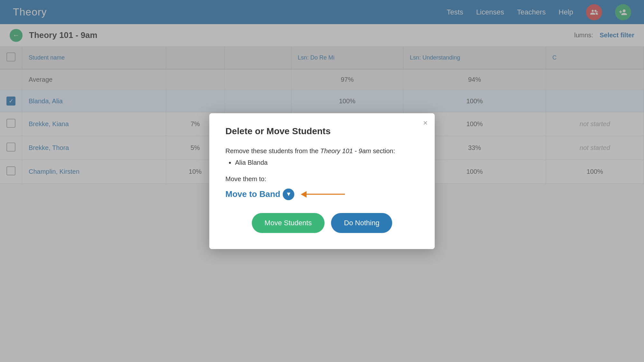 The height and width of the screenshot is (362, 644). I want to click on desc-section: Theory 101 - 9am, so click(346, 151).